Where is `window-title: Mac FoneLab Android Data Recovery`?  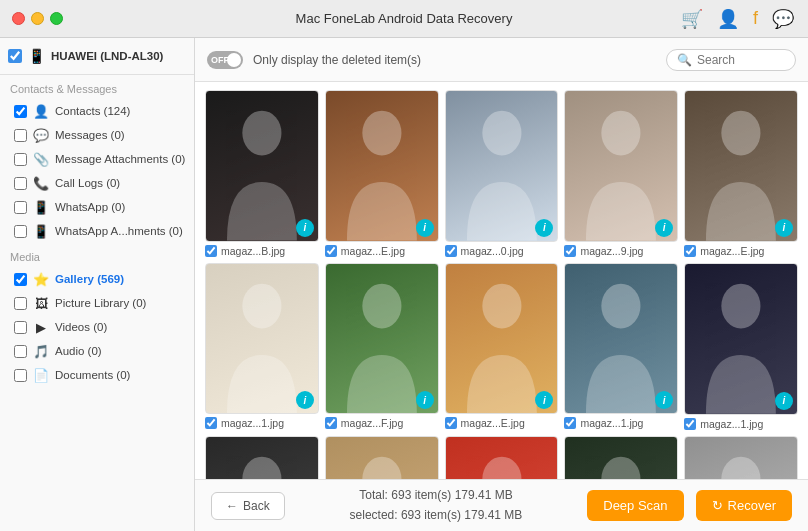
window-title: Mac FoneLab Android Data Recovery is located at coordinates (404, 18).